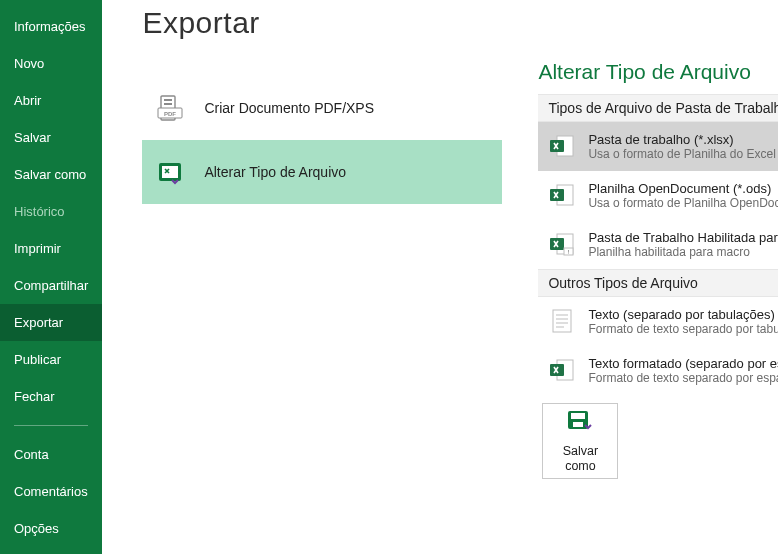 The width and height of the screenshot is (778, 554). What do you see at coordinates (322, 108) in the screenshot?
I see `export-option-pdf-xps: PDF Criar Documento PDF/XPS` at bounding box center [322, 108].